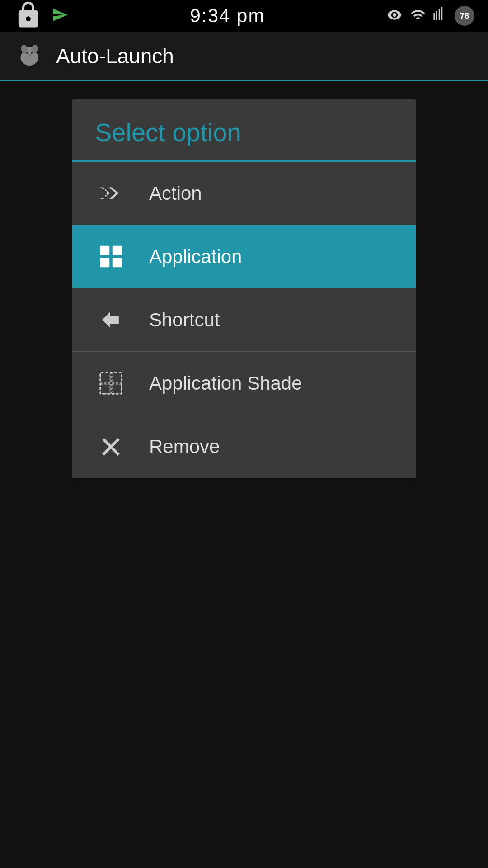 Image resolution: width=488 pixels, height=868 pixels. What do you see at coordinates (244, 383) in the screenshot?
I see `menu-item-application-shade: Application Shade` at bounding box center [244, 383].